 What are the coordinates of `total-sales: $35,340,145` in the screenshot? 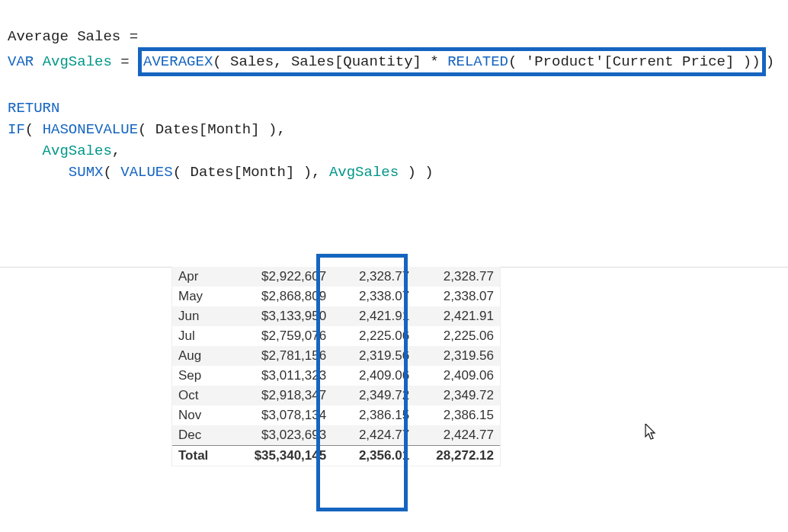 It's located at (283, 456).